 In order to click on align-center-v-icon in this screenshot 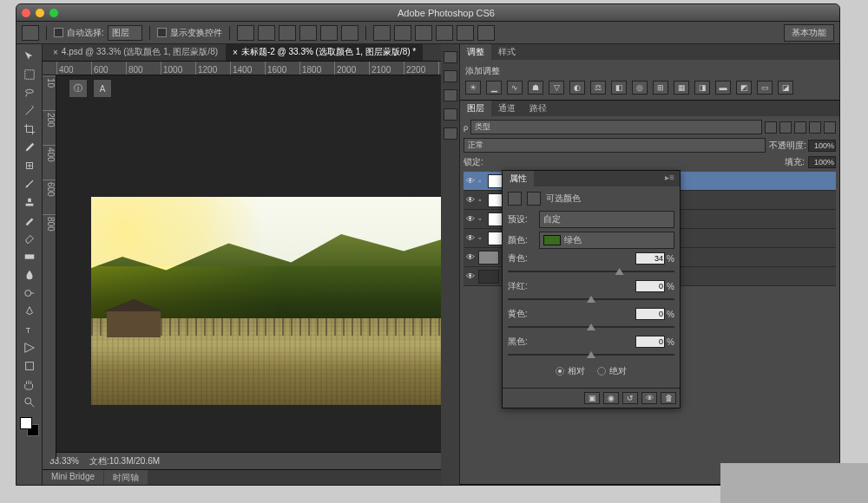, I will do `click(329, 33)`.